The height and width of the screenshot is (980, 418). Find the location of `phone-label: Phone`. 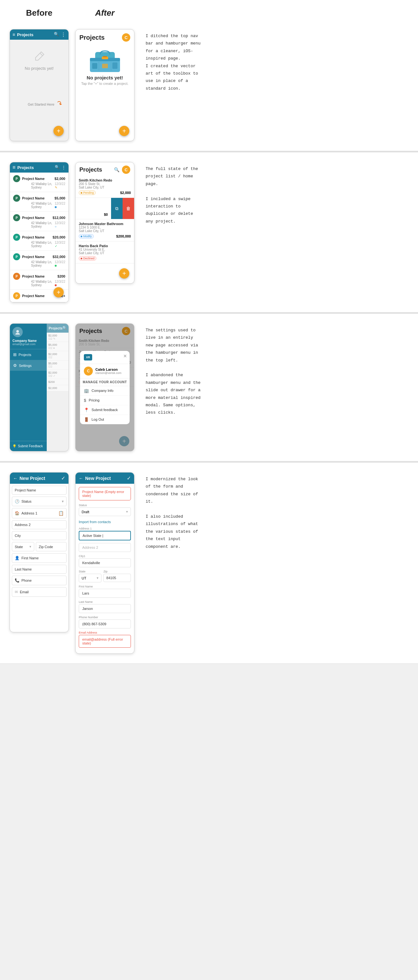

phone-label: Phone is located at coordinates (27, 581).